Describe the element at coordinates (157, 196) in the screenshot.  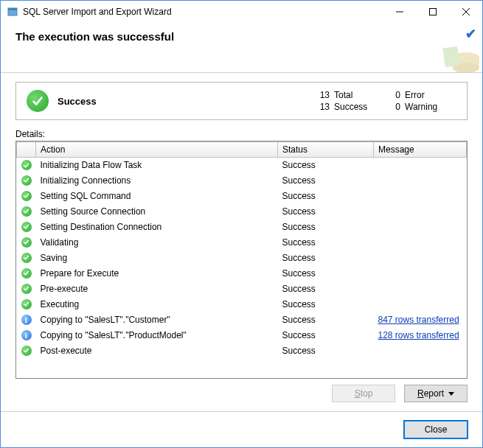
I see `row-action: Setting SQL Command` at that location.